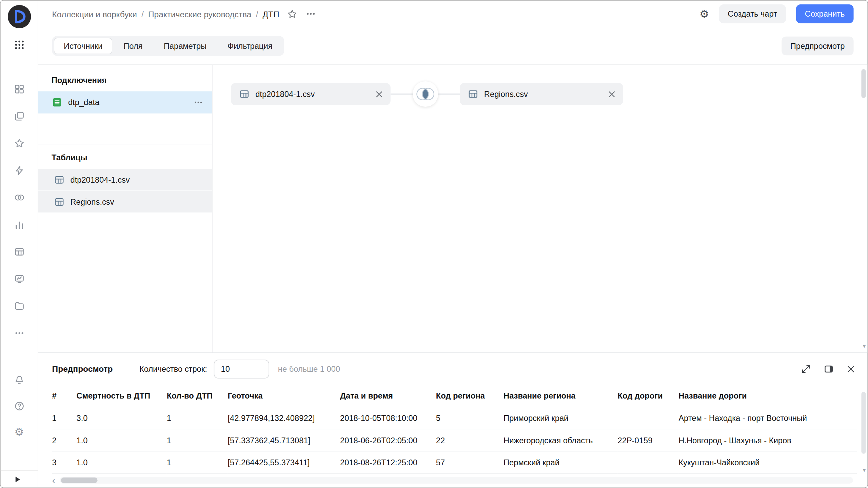 The image size is (868, 488). I want to click on folder-icon, so click(19, 306).